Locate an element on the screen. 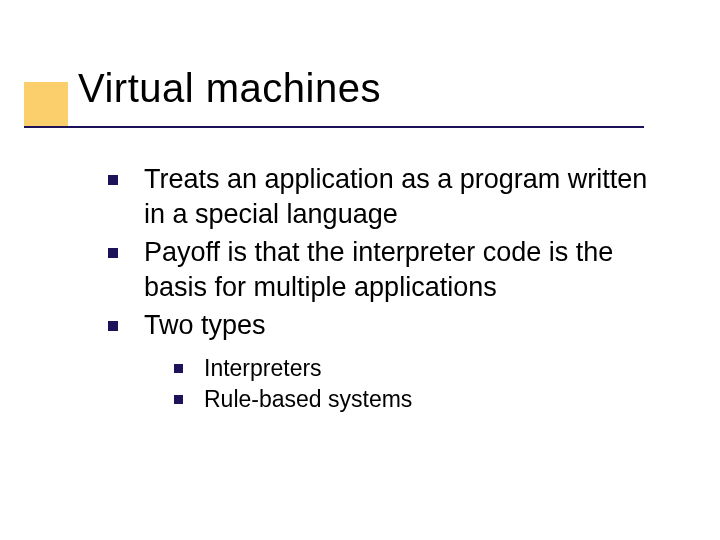  list-item: Treats an application as a program writt… is located at coordinates (388, 196).